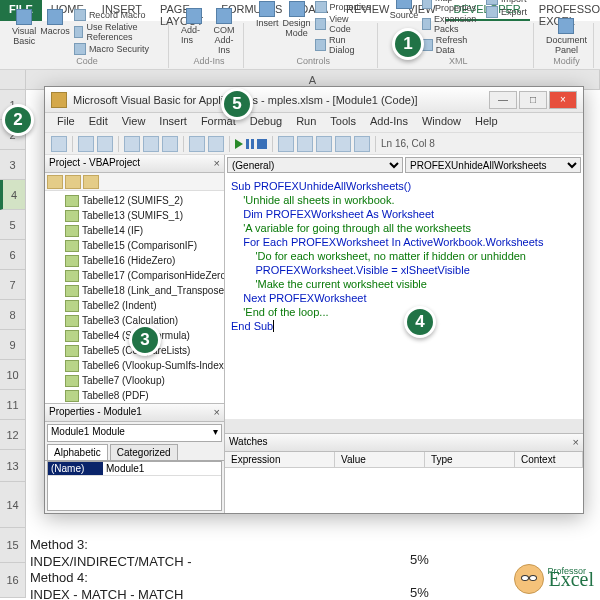  What do you see at coordinates (13, 466) in the screenshot?
I see `row-header-13: 13` at bounding box center [13, 466].